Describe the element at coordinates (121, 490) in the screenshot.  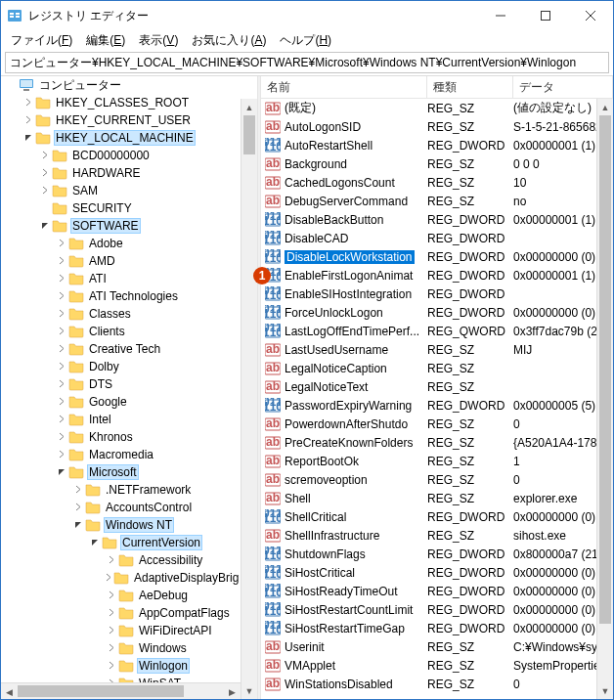
I see `tree-node--netframework: .NETFramework` at that location.